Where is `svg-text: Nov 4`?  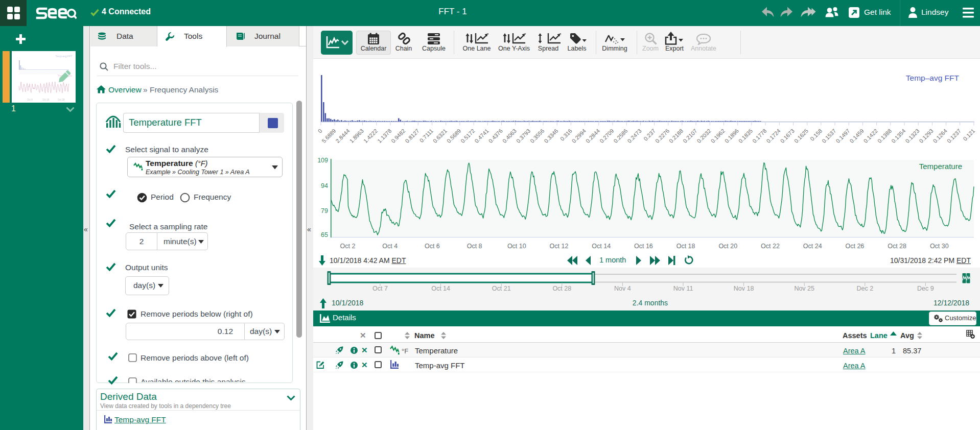
svg-text: Nov 4 is located at coordinates (622, 289).